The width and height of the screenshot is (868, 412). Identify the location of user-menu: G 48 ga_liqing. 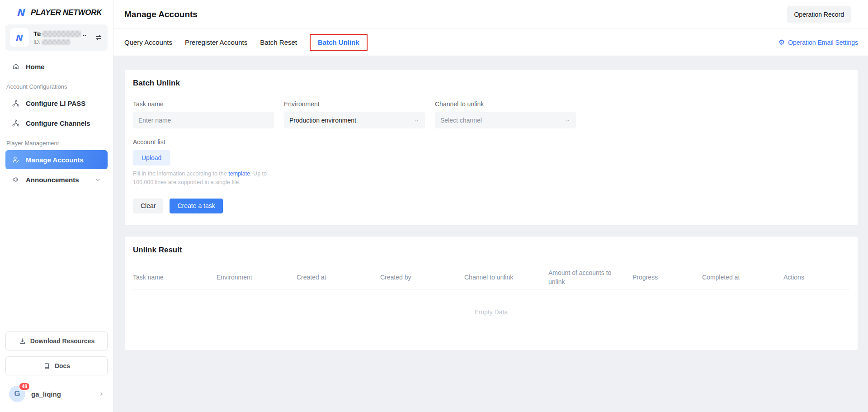
(57, 397).